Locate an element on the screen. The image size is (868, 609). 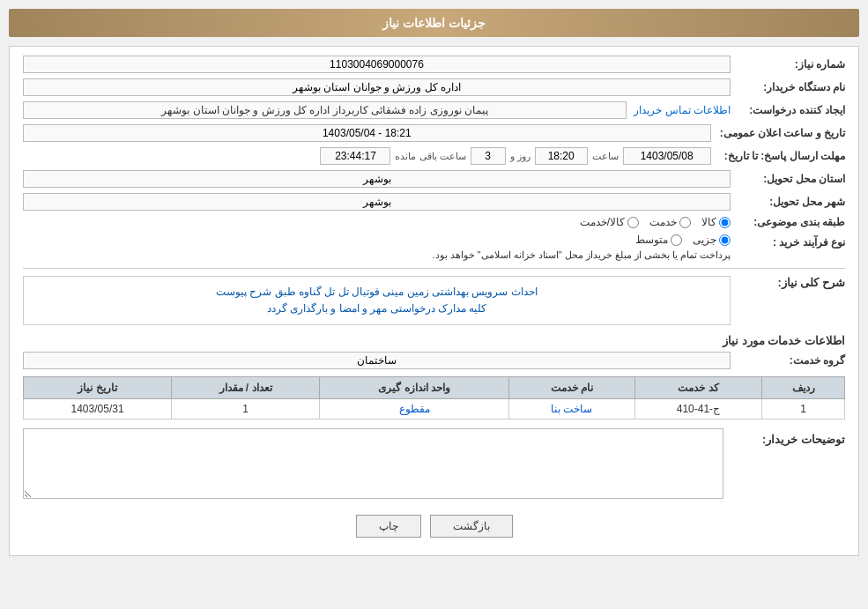
deadline-time-label: ساعت is located at coordinates (605, 157).